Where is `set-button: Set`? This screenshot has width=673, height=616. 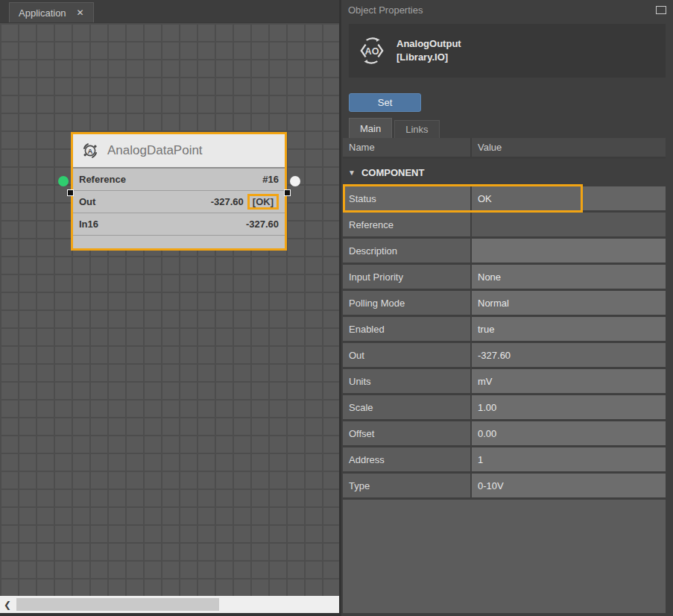 set-button: Set is located at coordinates (385, 103).